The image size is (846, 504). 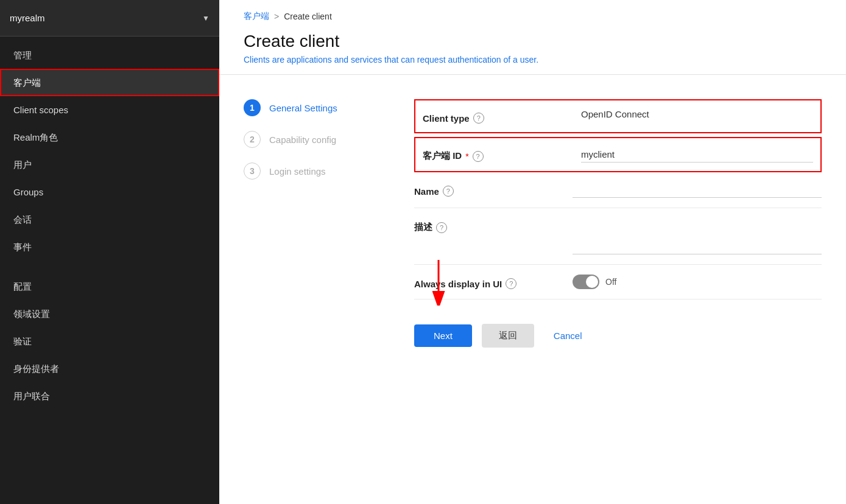 I want to click on client-id-label: 客户端 ID, so click(x=442, y=156).